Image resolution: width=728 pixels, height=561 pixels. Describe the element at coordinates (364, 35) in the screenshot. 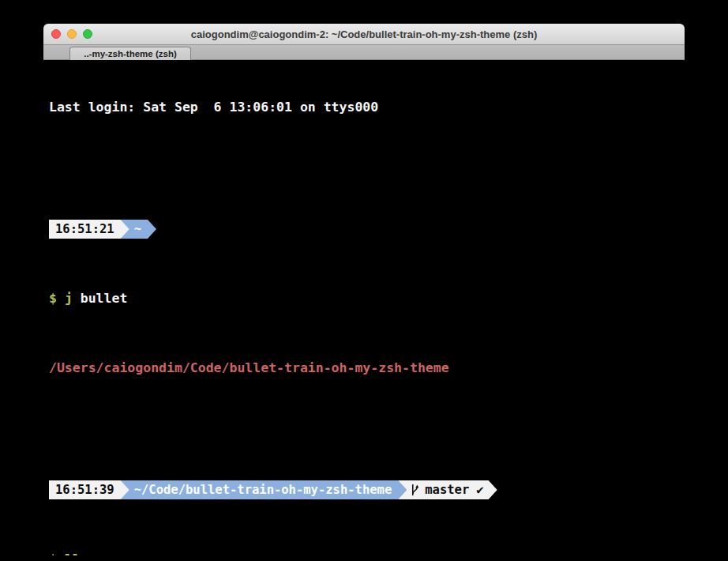

I see `titlebar: caiogondim@caiogondim-2: ~/Code/bullet-t…` at that location.